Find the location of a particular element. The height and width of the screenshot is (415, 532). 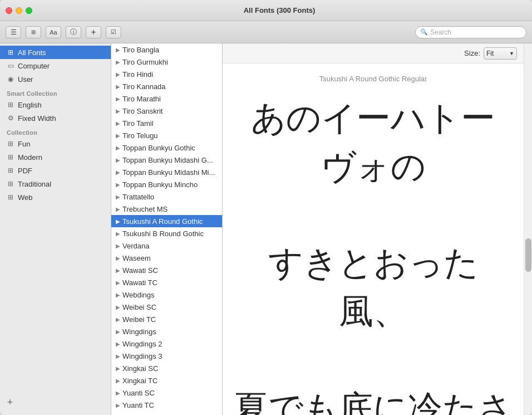

font-icon: Aa is located at coordinates (53, 32).